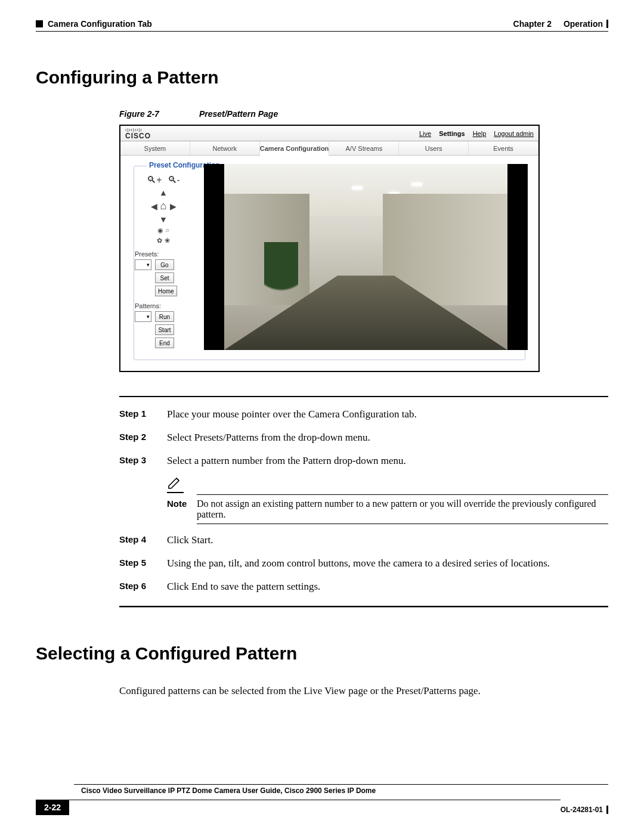 This screenshot has width=644, height=833. Describe the element at coordinates (364, 397) in the screenshot. I see `steps-top-rule` at that location.